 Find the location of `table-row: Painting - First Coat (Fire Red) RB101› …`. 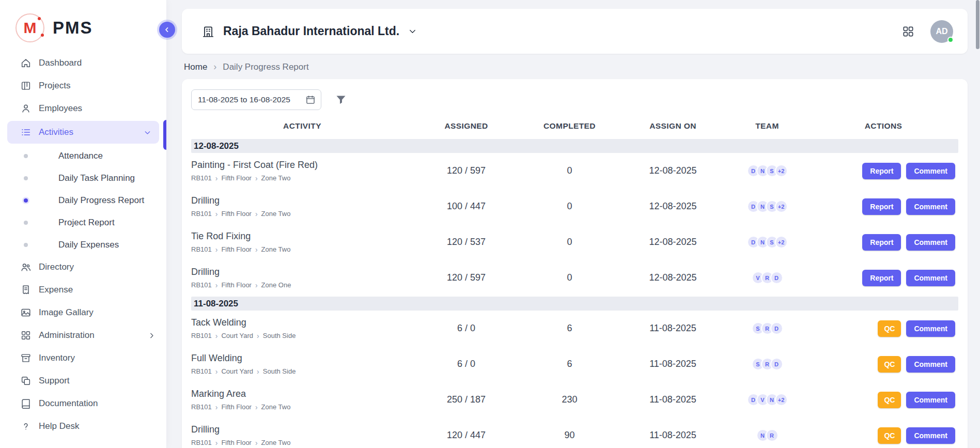

table-row: Painting - First Coat (Fire Red) RB101› … is located at coordinates (574, 171).